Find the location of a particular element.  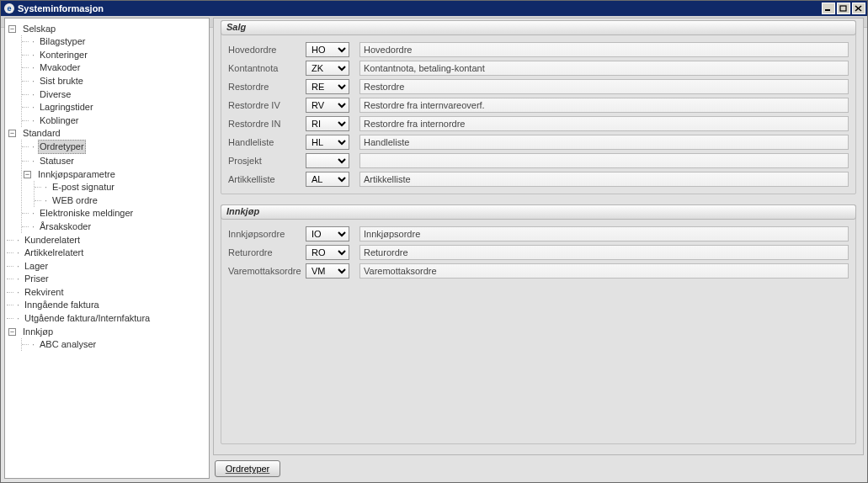

tree-node: ·Mvakoder is located at coordinates (116, 68).